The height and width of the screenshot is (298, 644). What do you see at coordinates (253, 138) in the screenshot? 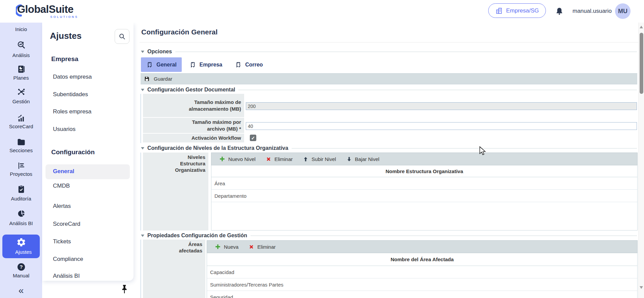
I see `workflow-checkbox: ✓` at bounding box center [253, 138].